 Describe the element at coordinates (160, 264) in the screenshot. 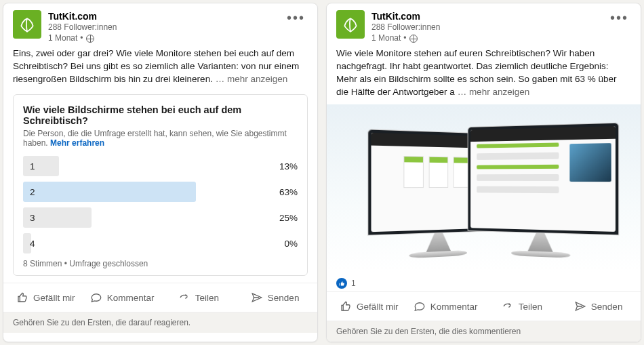

I see `poll-footer: 8 Stimmen • Umfrage geschlossen` at that location.